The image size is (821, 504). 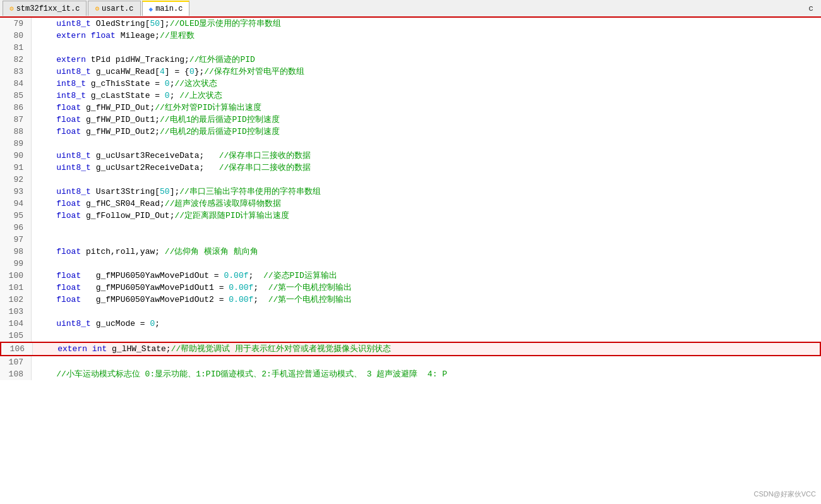 I want to click on code-line: 96, so click(x=410, y=227).